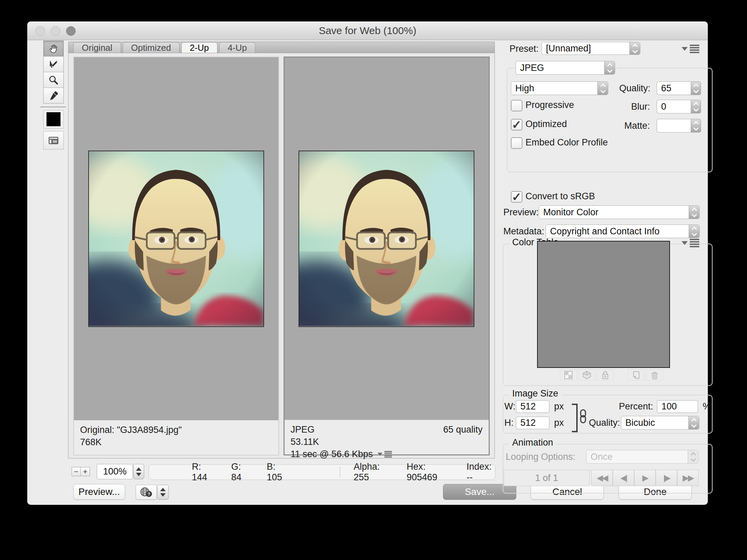 The width and height of the screenshot is (747, 560). I want to click on web-shift-button, so click(587, 375).